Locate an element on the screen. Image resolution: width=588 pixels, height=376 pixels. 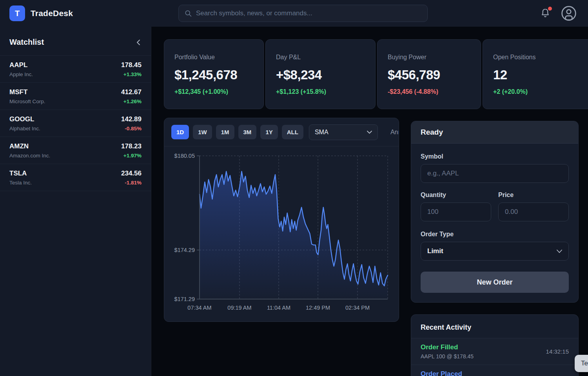
activity-title: Order Filled is located at coordinates (447, 347).